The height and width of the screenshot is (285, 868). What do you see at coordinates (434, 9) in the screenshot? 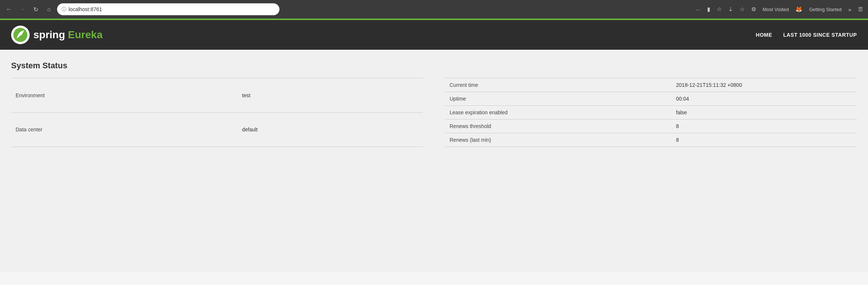
I see `browser-chrome: ← → ↻ ⌂ ⓘ localhost:8761 ··· ▮ ☆ ⇣ ☆ ⚙ M…` at bounding box center [434, 9].